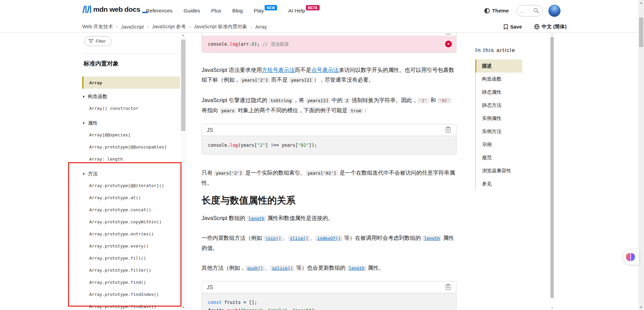 The width and height of the screenshot is (644, 310). Describe the element at coordinates (313, 145) in the screenshot. I see `code-token-plain: ]);` at that location.